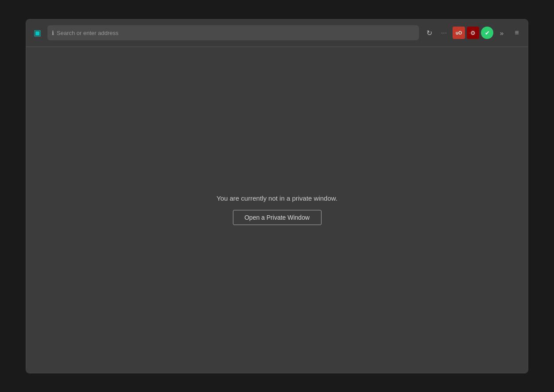 The width and height of the screenshot is (554, 392). Describe the element at coordinates (487, 33) in the screenshot. I see `ext3-label: ✔` at that location.